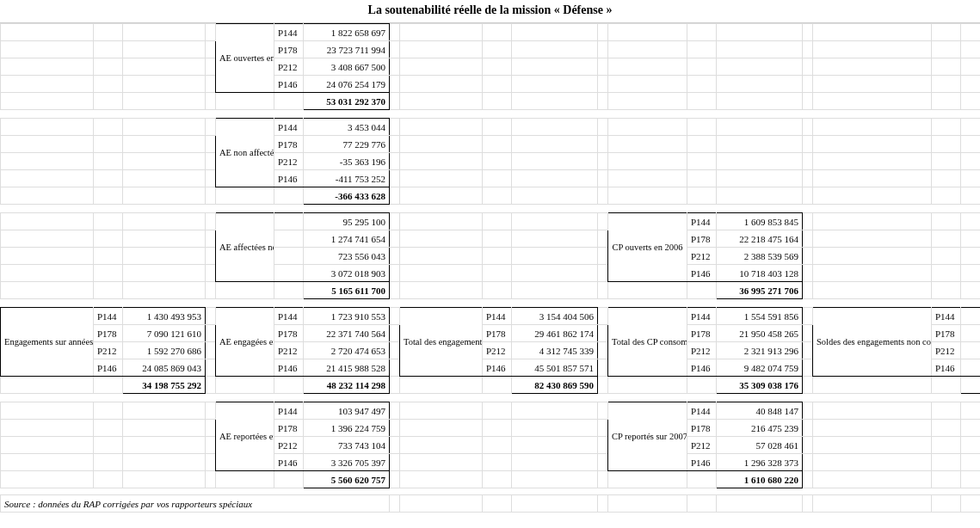  Describe the element at coordinates (971, 334) in the screenshot. I see `value: 7 511 403 909` at that location.